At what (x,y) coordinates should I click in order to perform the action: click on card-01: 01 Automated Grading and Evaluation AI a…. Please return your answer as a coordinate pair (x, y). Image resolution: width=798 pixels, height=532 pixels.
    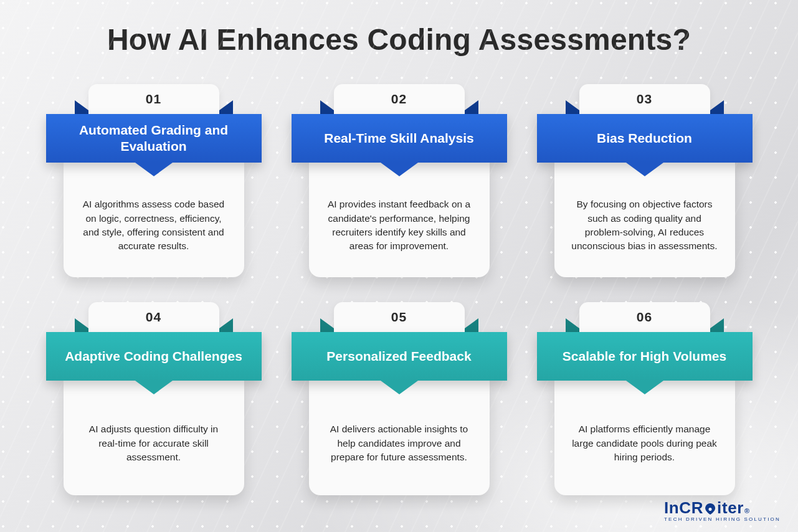
    Looking at the image, I should click on (154, 181).